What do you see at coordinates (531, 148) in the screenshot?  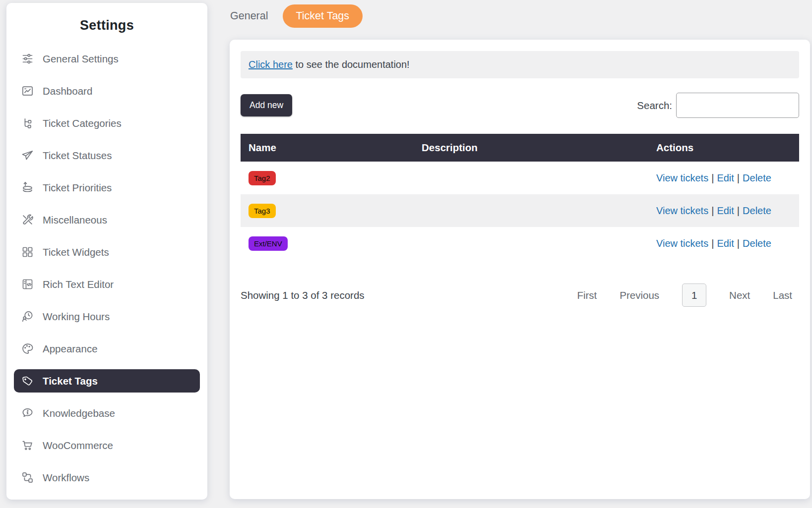 I see `column-header-description: Description` at bounding box center [531, 148].